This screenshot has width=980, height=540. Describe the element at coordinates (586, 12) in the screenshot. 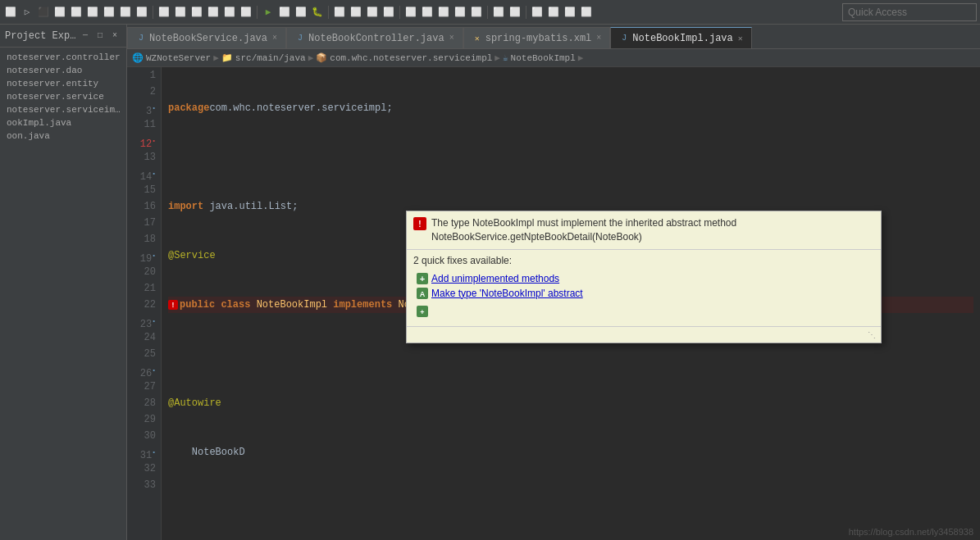

I see `toolbar-icon-31: ⬜` at that location.